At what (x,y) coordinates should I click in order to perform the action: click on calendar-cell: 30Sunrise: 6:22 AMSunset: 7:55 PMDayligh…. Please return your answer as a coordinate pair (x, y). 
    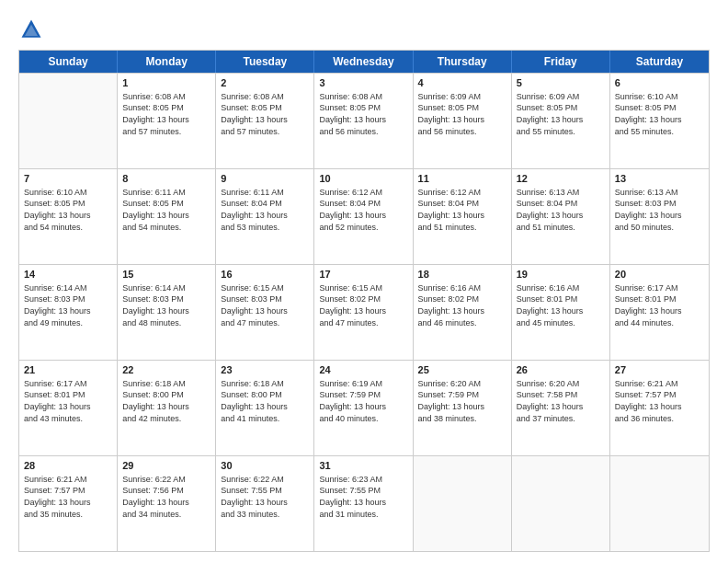
    Looking at the image, I should click on (265, 504).